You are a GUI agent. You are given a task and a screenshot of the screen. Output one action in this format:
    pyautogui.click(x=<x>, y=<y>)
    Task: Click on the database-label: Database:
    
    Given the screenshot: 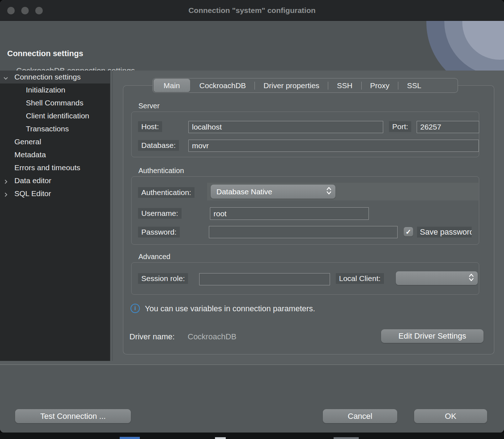 What is the action you would take?
    pyautogui.click(x=159, y=145)
    